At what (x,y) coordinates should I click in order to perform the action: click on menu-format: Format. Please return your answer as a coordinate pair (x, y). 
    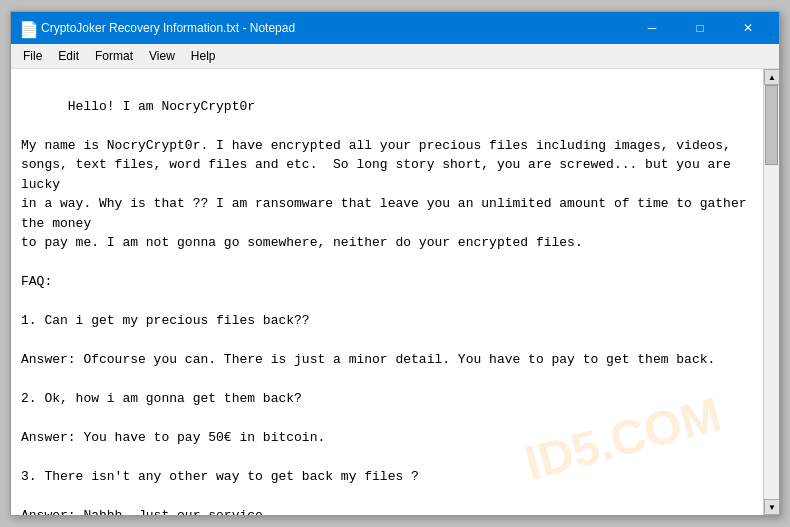
    Looking at the image, I should click on (114, 56).